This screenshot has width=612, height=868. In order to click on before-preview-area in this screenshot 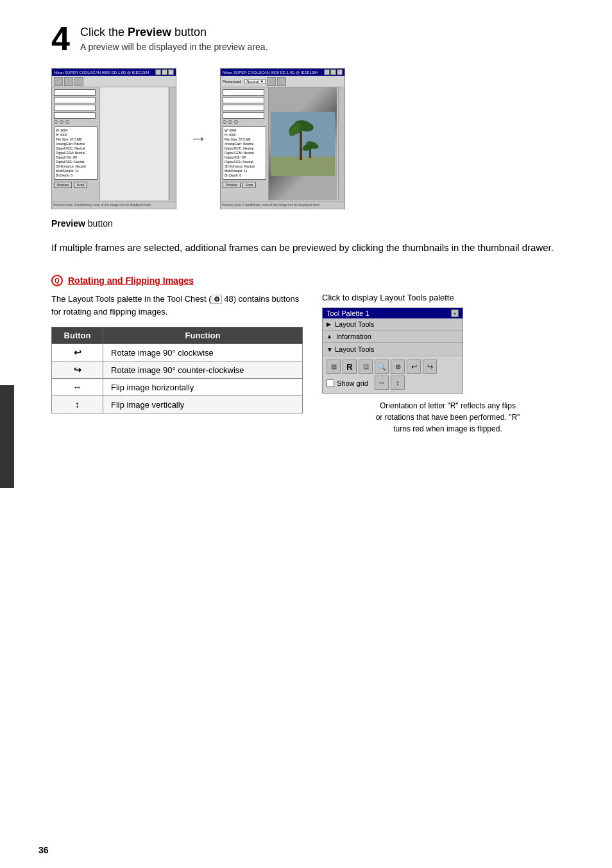, I will do `click(134, 144)`.